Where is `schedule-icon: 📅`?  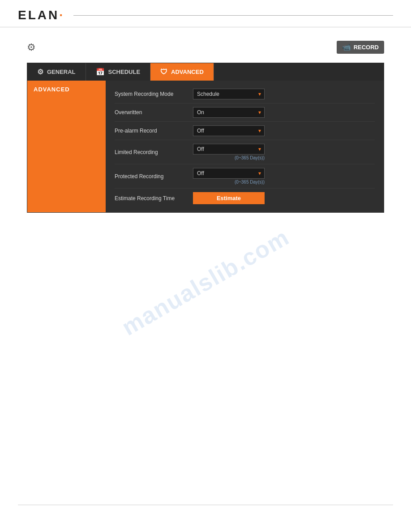
schedule-icon: 📅 is located at coordinates (100, 72).